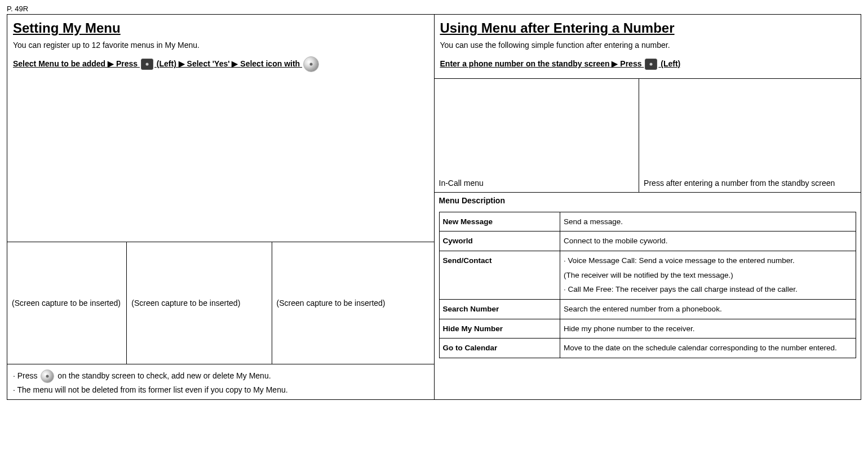 This screenshot has height=472, width=868. What do you see at coordinates (221, 45) in the screenshot?
I see `left-desc: You can register up to 12 favorite menus…` at bounding box center [221, 45].